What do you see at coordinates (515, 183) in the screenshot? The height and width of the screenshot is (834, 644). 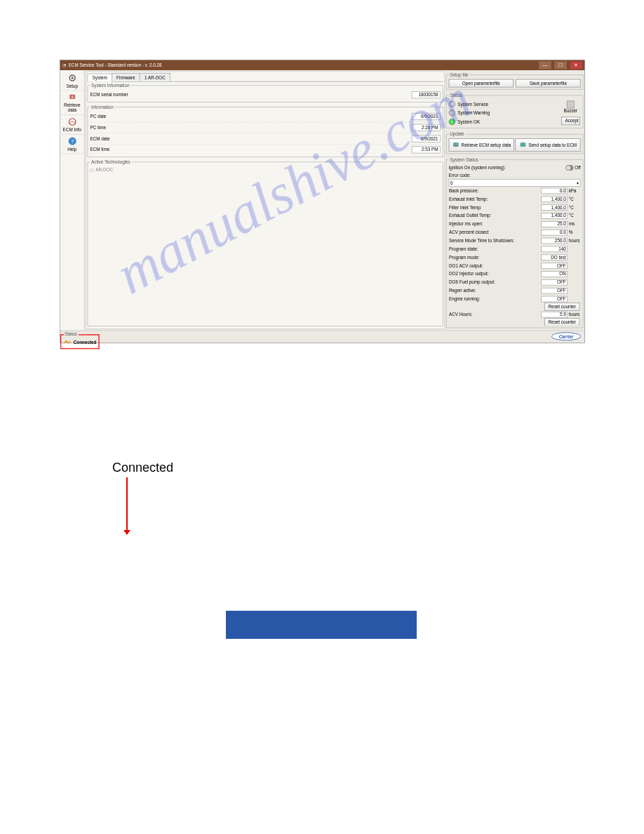 I see `error-code-dropdown: 0 ▾` at bounding box center [515, 183].